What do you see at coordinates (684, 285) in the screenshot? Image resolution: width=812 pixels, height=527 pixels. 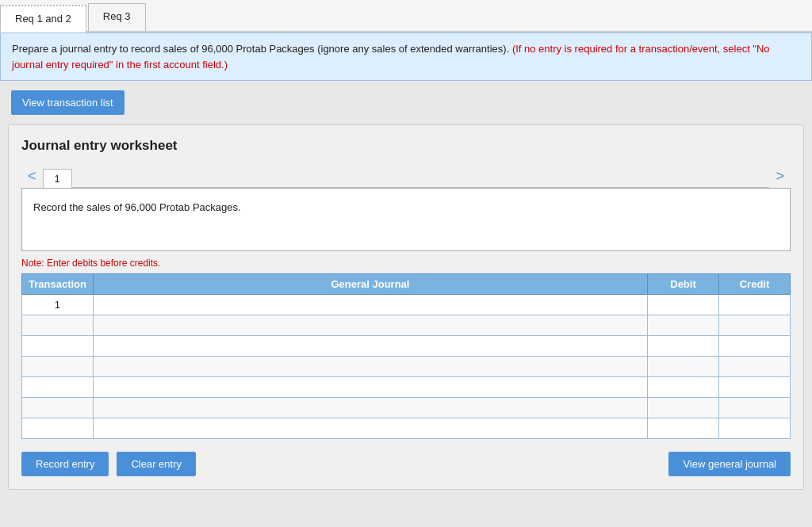 I see `col-debit: Debit` at bounding box center [684, 285].